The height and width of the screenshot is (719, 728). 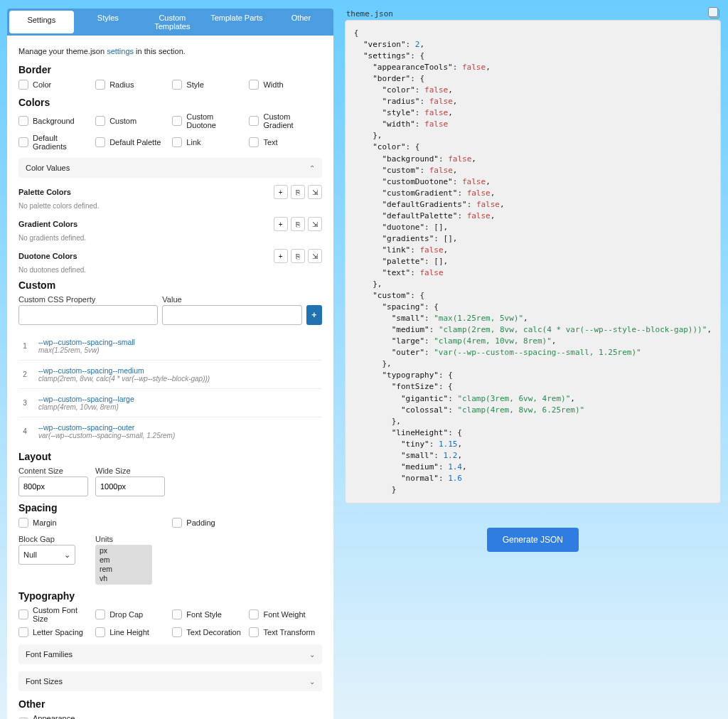 I want to click on gradient-colors-title: Gradient Colors, so click(x=48, y=224).